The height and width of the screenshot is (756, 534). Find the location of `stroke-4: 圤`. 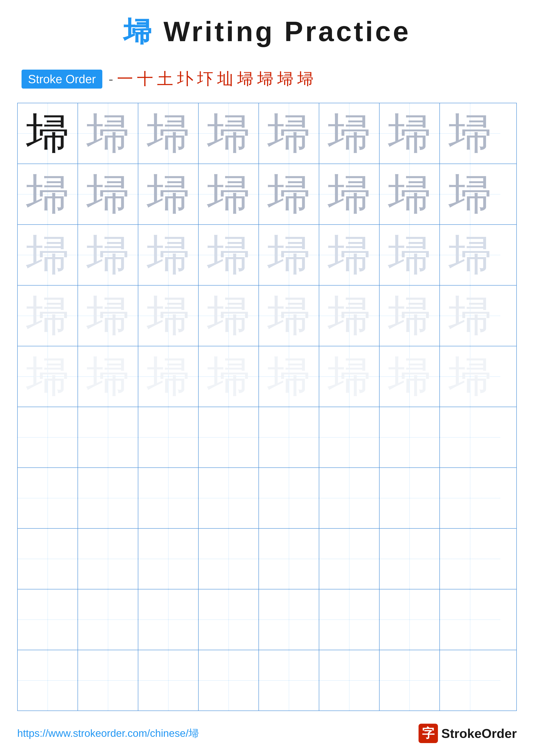

stroke-4: 圤 is located at coordinates (185, 79).